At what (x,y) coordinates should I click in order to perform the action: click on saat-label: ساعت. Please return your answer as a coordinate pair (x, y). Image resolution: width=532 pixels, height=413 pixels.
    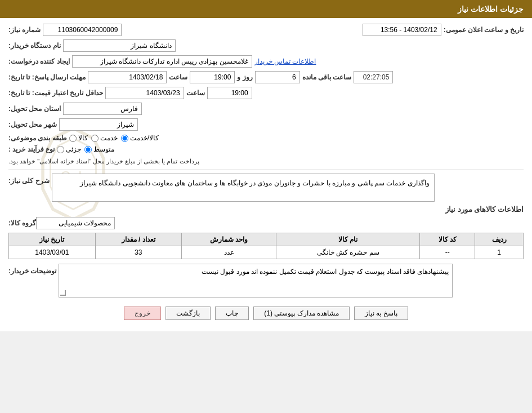
    Looking at the image, I should click on (178, 77).